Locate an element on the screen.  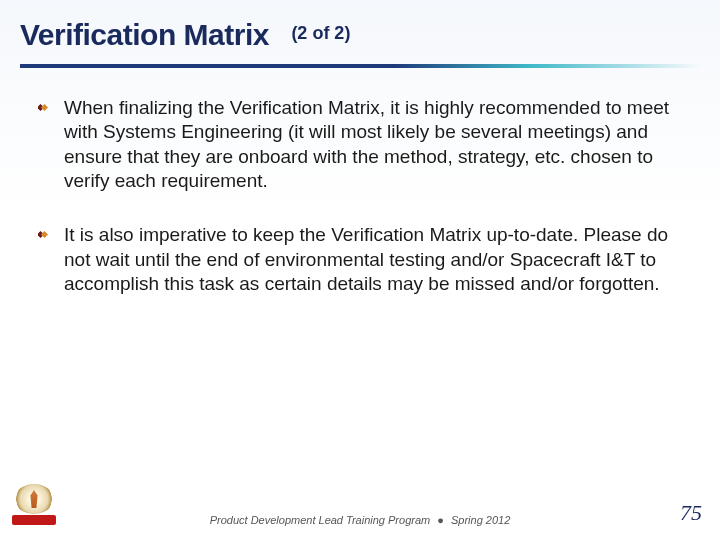
footer-date: Spring 2012 is located at coordinates (480, 520).